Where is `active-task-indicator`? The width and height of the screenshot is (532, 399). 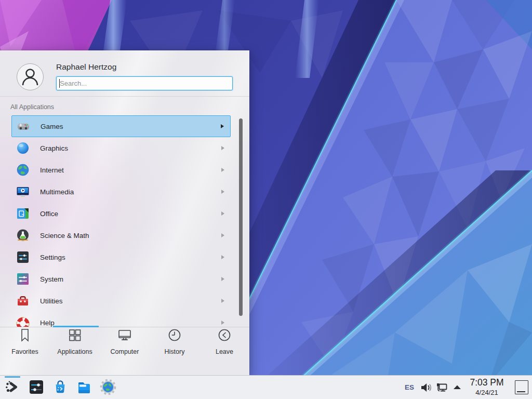 active-task-indicator is located at coordinates (12, 377).